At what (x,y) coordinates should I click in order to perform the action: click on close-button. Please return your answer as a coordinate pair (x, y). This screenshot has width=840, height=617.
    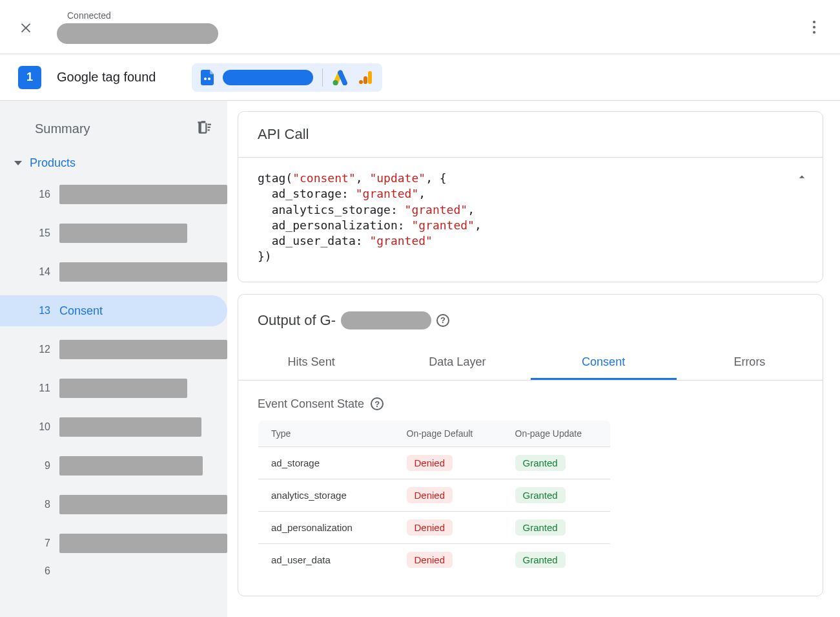
    Looking at the image, I should click on (26, 27).